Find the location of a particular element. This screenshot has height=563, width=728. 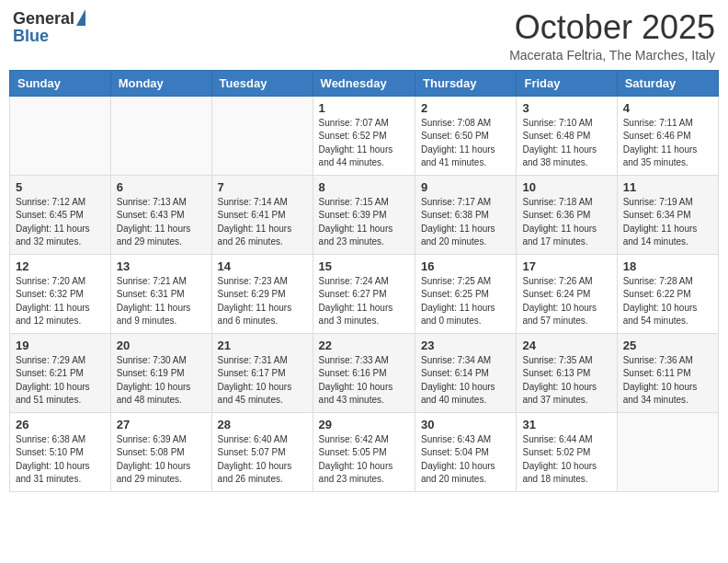

calendar-day-cell: 21Sunrise: 7:31 AM Sunset: 6:17 PM Dayli… is located at coordinates (262, 373).